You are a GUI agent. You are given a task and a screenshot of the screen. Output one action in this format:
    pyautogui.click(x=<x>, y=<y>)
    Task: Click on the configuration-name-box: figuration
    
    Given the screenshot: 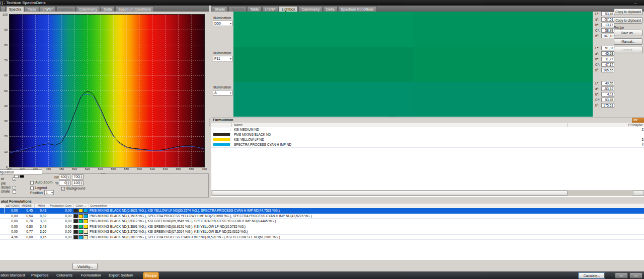 What is the action you would take?
    pyautogui.click(x=21, y=172)
    